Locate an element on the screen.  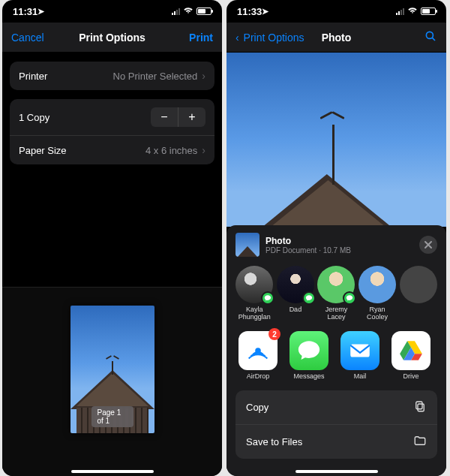
app-name: AirDrop is located at coordinates (258, 376).